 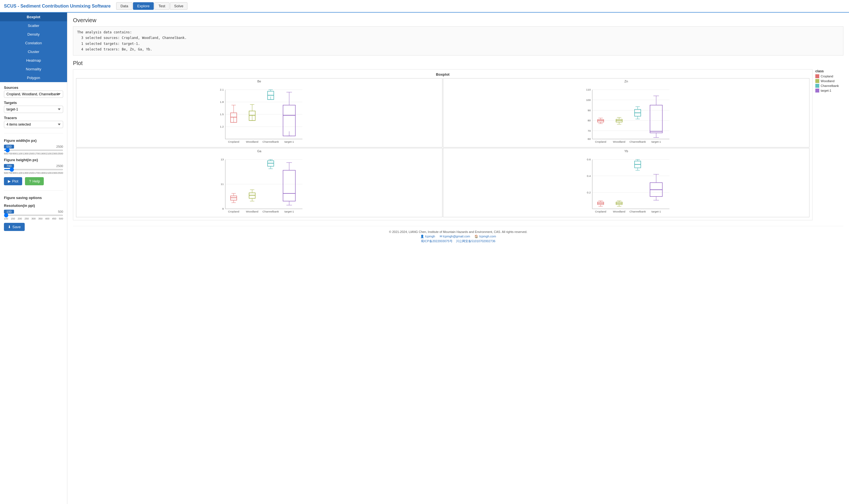 What do you see at coordinates (33, 48) in the screenshot?
I see `sidebar-menu: Boxplot Scatter Density Corelation Clust…` at bounding box center [33, 48].